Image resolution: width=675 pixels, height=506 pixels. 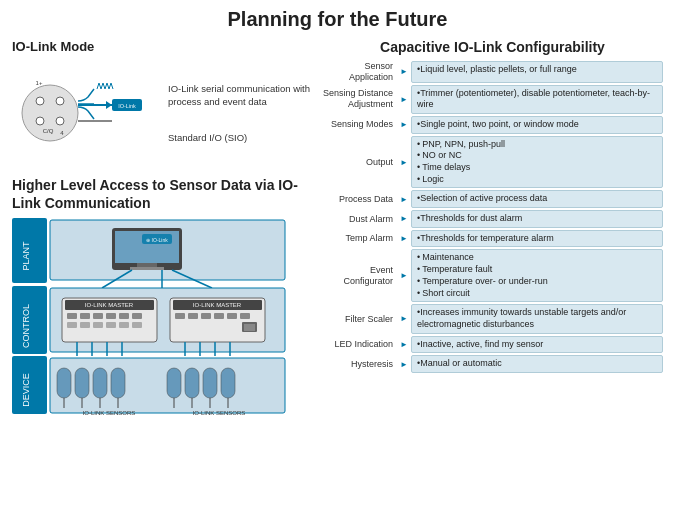 I want to click on svg-text: ⊕ IO-Link, so click(x=157, y=240).